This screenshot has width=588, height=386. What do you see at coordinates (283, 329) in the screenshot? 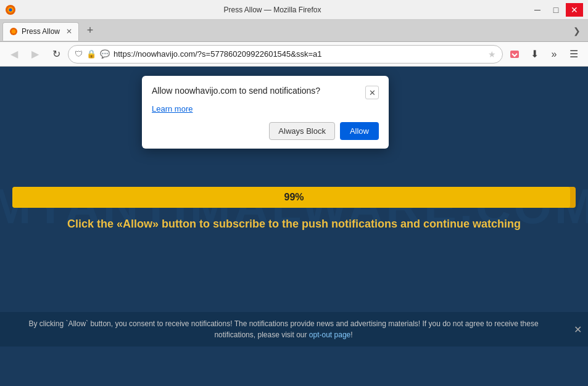
I see `bottom-bar-text-main: By clicking `Allow` button, you consent …` at bounding box center [283, 329].